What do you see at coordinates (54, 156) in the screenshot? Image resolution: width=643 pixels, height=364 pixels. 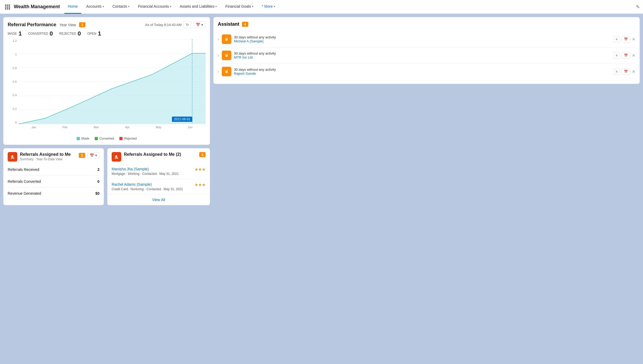 I see `summary-header: Referrals Assigned to Me Summary · Year-…` at bounding box center [54, 156].